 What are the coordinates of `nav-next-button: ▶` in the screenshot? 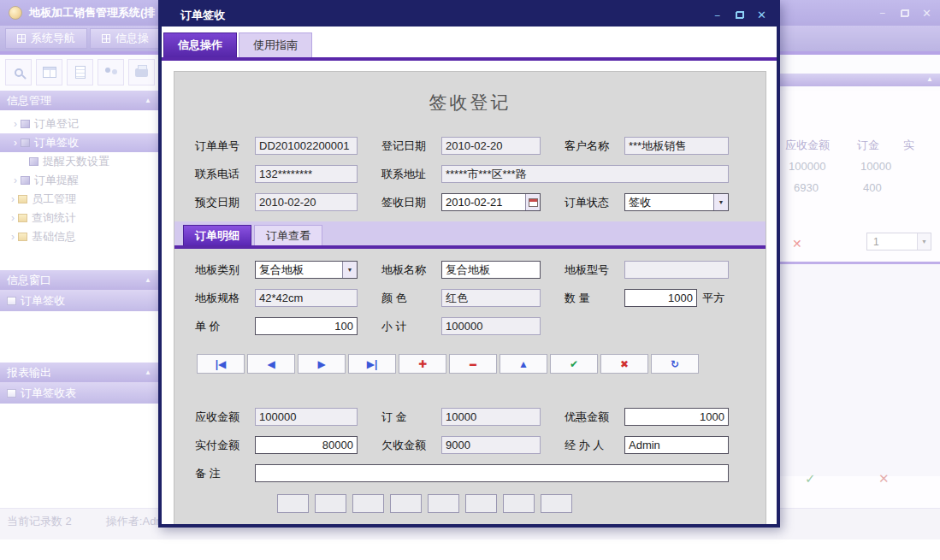 It's located at (322, 364).